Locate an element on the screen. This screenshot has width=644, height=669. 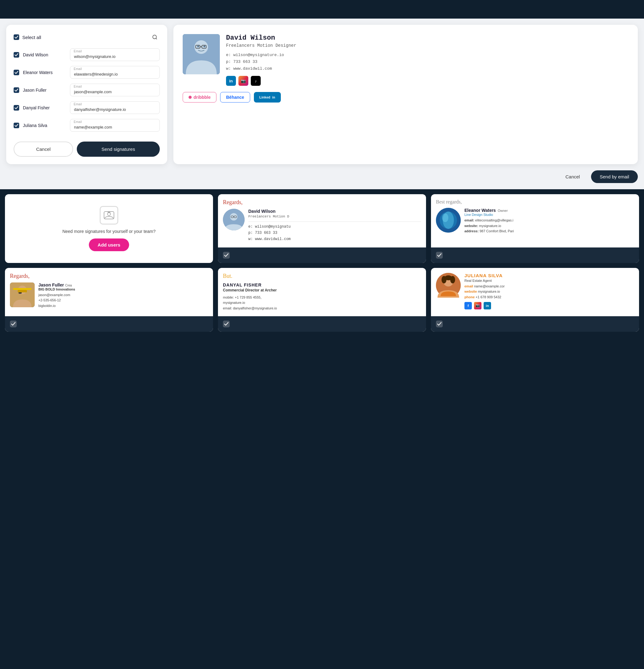
email-input-danyal is located at coordinates (115, 108).